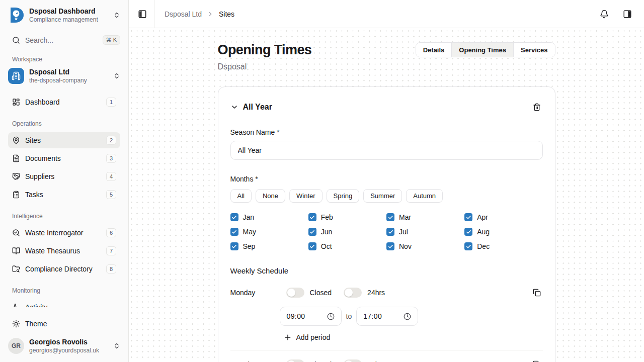 The width and height of the screenshot is (644, 362). I want to click on sidebar-item-waste-interrogator: Waste Interrogator 6, so click(64, 233).